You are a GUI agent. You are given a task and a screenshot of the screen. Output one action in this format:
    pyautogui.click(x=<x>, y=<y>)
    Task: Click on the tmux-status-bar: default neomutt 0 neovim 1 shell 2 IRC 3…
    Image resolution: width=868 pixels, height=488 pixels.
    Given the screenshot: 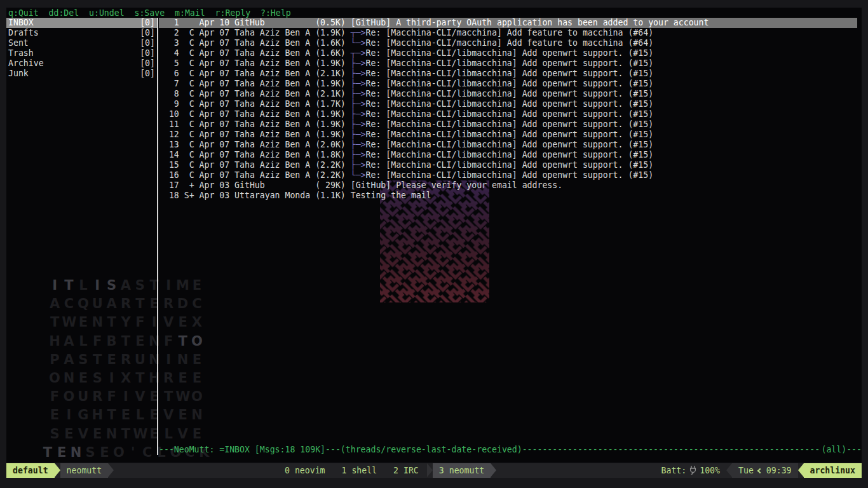 What is the action you would take?
    pyautogui.click(x=434, y=470)
    